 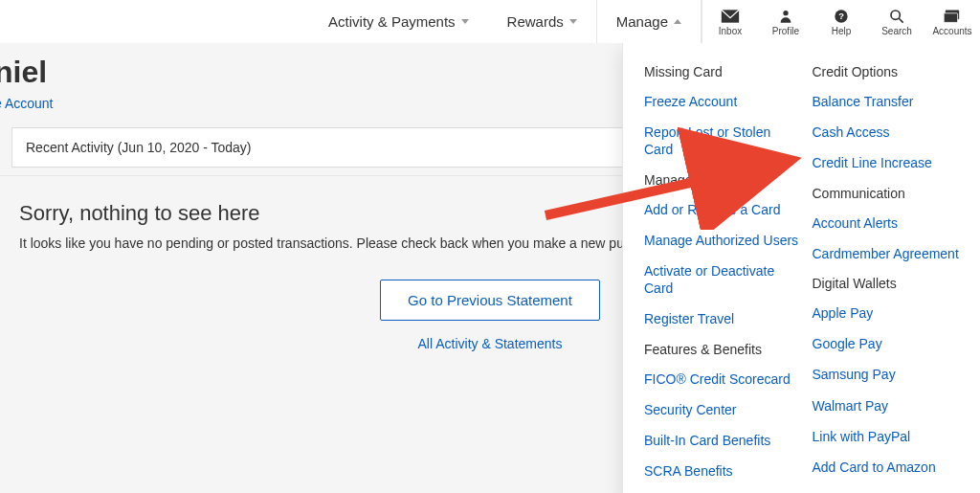 What do you see at coordinates (724, 471) in the screenshot?
I see `dd-link-scra-benefits: SCRA Benefits` at bounding box center [724, 471].